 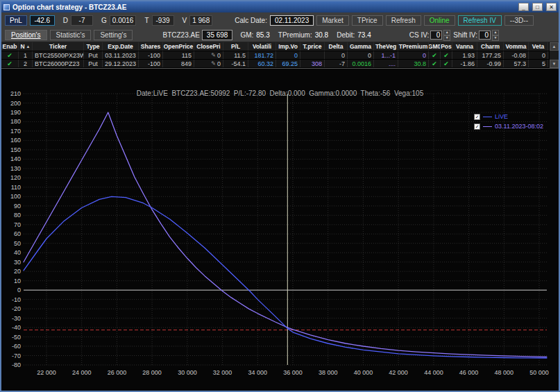 What do you see at coordinates (346, 35) in the screenshot?
I see `field-label: Debit:` at bounding box center [346, 35].